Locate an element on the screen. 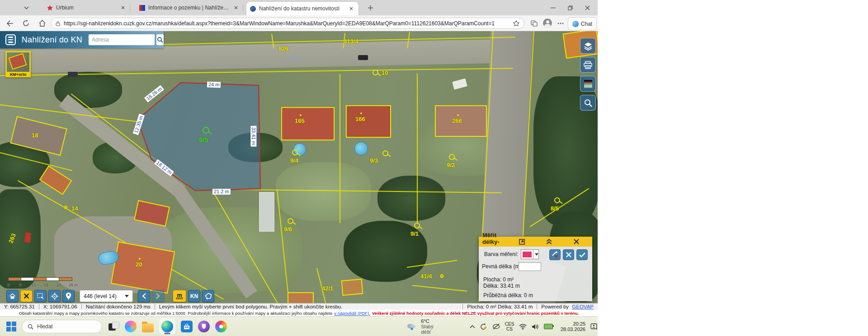 The width and height of the screenshot is (868, 336). favorites-bar-icon is located at coordinates (534, 23).